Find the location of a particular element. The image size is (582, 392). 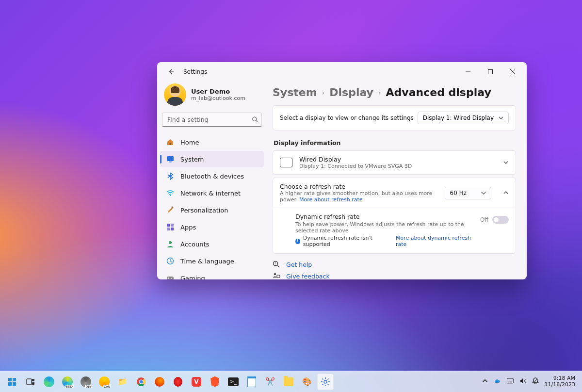

maximize-button is located at coordinates (490, 72).